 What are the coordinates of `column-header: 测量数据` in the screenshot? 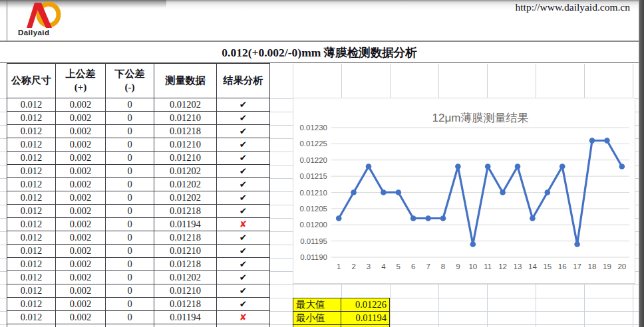 It's located at (186, 81).